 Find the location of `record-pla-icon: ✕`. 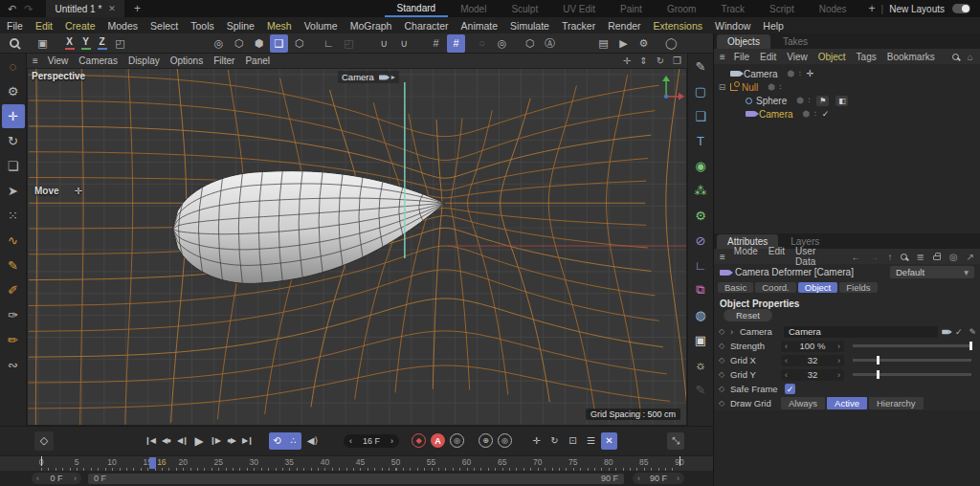

record-pla-icon: ✕ is located at coordinates (609, 441).